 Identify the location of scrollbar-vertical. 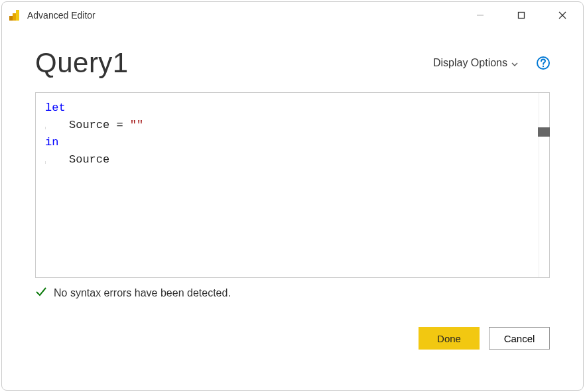
(544, 185).